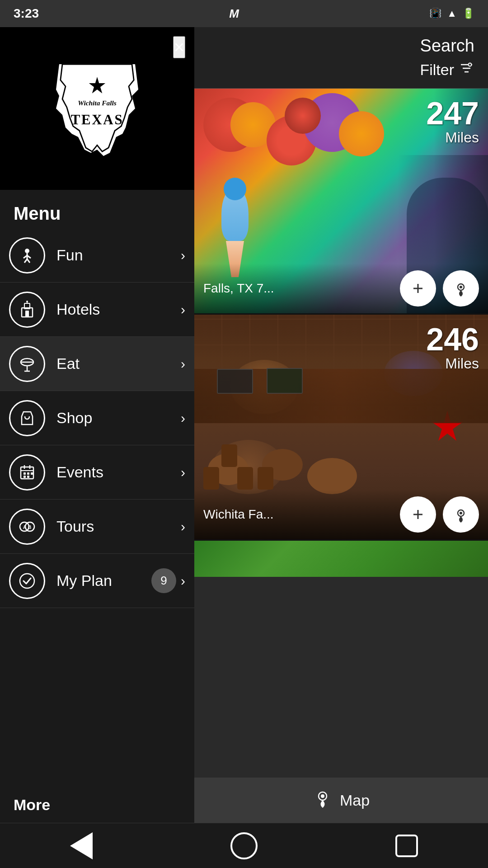  I want to click on home-icon, so click(244, 846).